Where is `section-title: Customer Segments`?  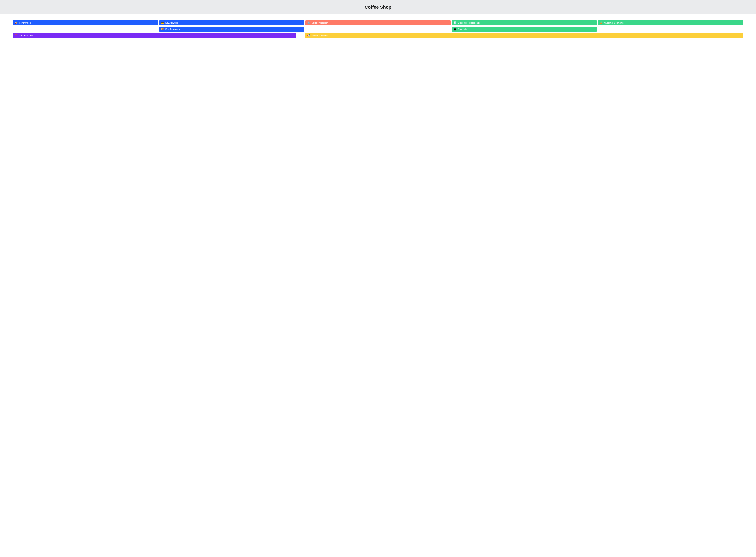 section-title: Customer Segments is located at coordinates (614, 23).